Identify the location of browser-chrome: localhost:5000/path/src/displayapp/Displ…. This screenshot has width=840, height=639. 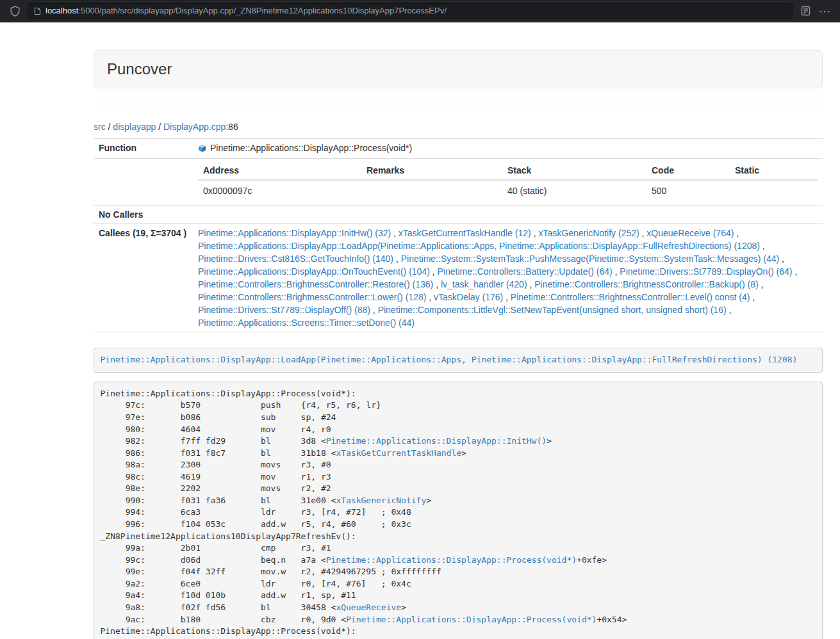
(420, 12).